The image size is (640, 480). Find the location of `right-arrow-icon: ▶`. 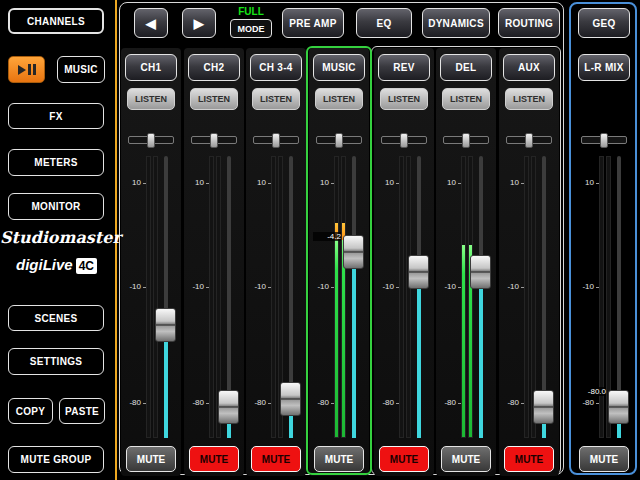

right-arrow-icon: ▶ is located at coordinates (199, 24).